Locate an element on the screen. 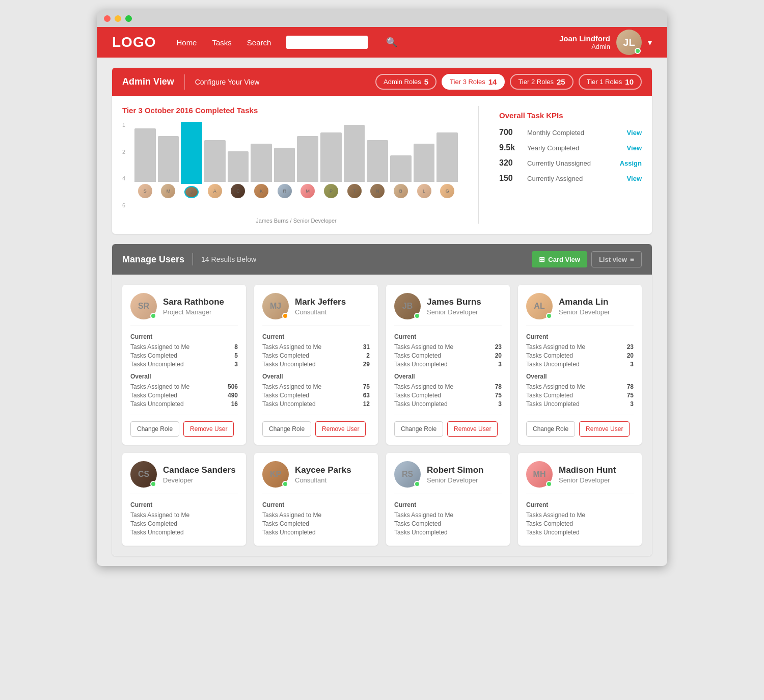 The width and height of the screenshot is (764, 700). chart-y-labels: 6 4 2 1 is located at coordinates (127, 165).